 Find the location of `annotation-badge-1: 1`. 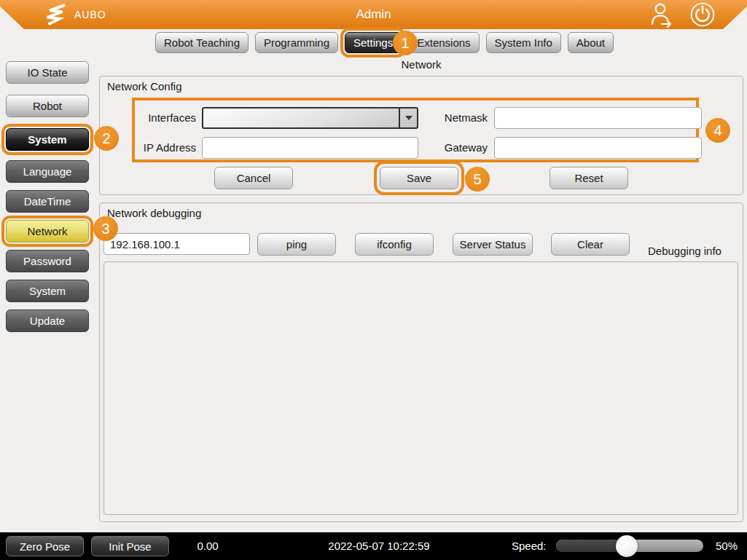

annotation-badge-1: 1 is located at coordinates (405, 43).